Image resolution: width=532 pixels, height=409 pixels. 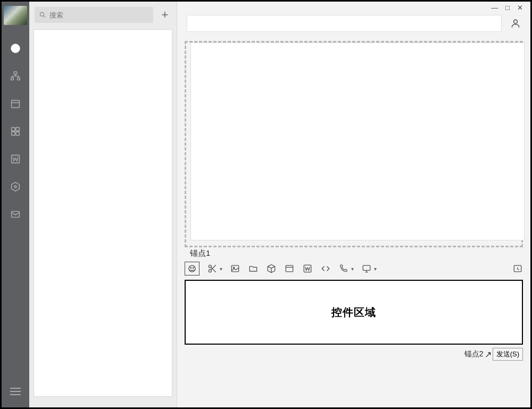 What do you see at coordinates (307, 269) in the screenshot?
I see `word-square-icon` at bounding box center [307, 269].